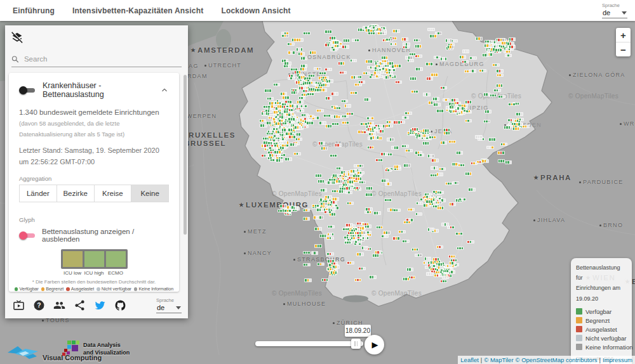  I want to click on legend-item-label: Ausgelastet, so click(83, 289).